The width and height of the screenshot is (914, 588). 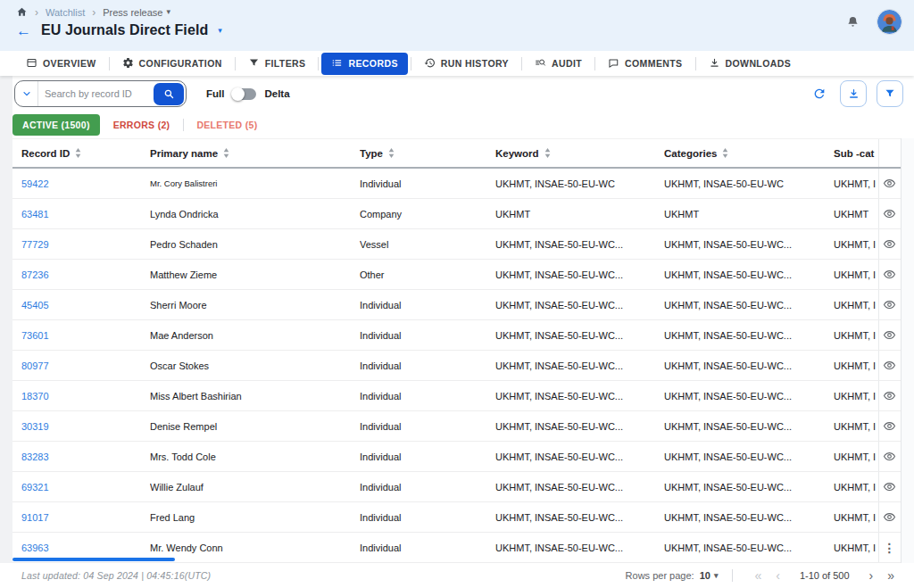 What do you see at coordinates (463, 366) in the screenshot?
I see `table-row: 80977 Oscar Stokes Individual UKHMT, INS…` at bounding box center [463, 366].